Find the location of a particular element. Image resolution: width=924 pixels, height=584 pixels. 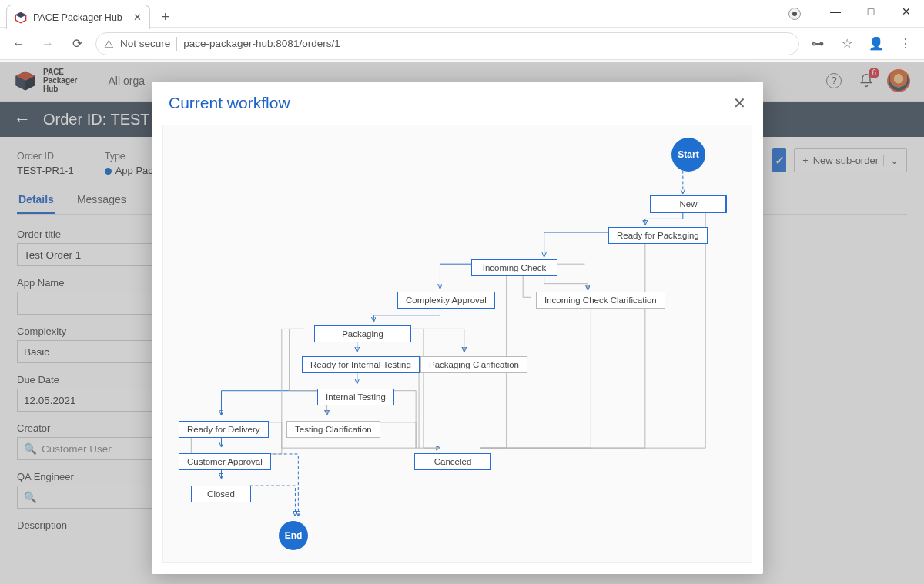

tab-close-icon: ✕ is located at coordinates (137, 17).